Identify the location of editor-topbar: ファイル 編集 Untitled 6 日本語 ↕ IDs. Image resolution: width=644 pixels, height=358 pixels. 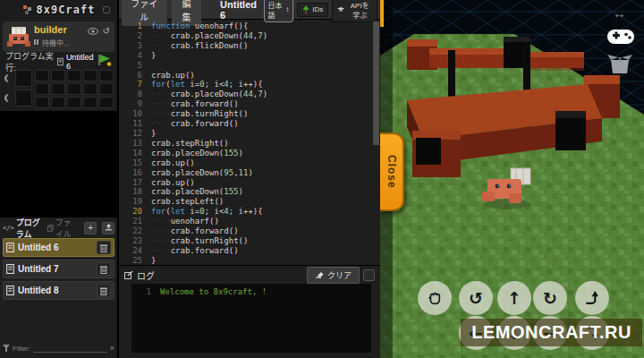
(250, 10).